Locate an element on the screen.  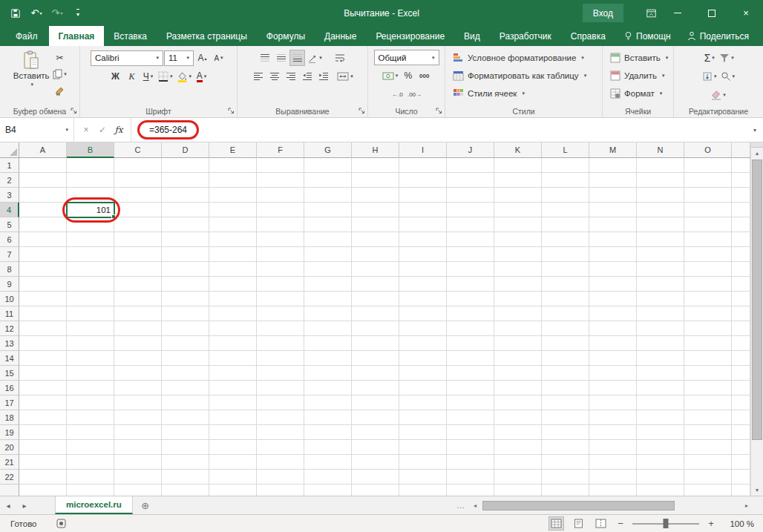
cell-F18 is located at coordinates (281, 418).